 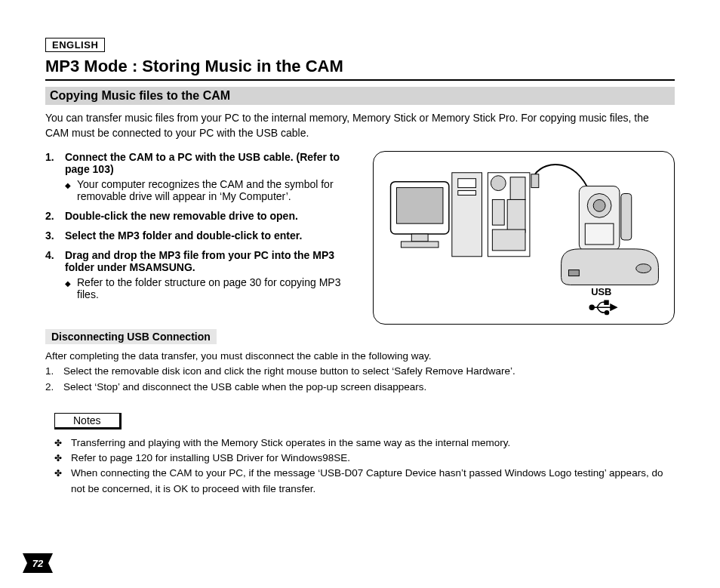 What do you see at coordinates (360, 371) in the screenshot?
I see `disconnect-item: 1. Select the removable disk icon and cl…` at bounding box center [360, 371].